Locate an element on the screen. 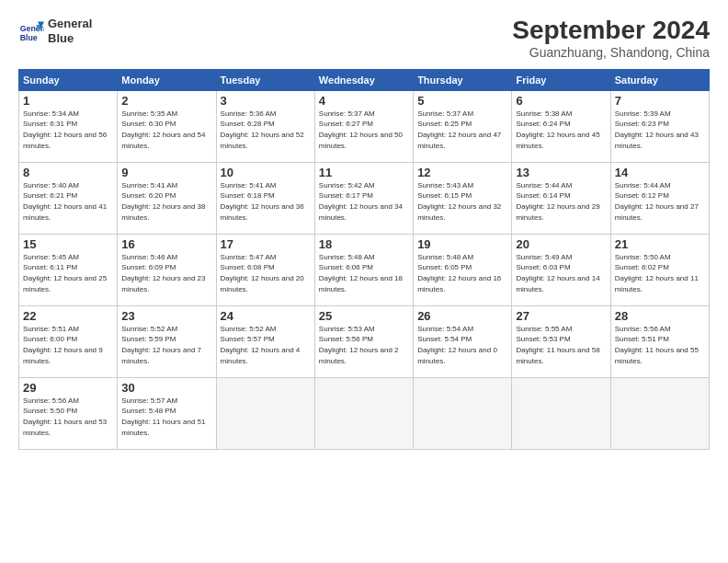 This screenshot has height=563, width=728. day-number: 17 is located at coordinates (266, 245).